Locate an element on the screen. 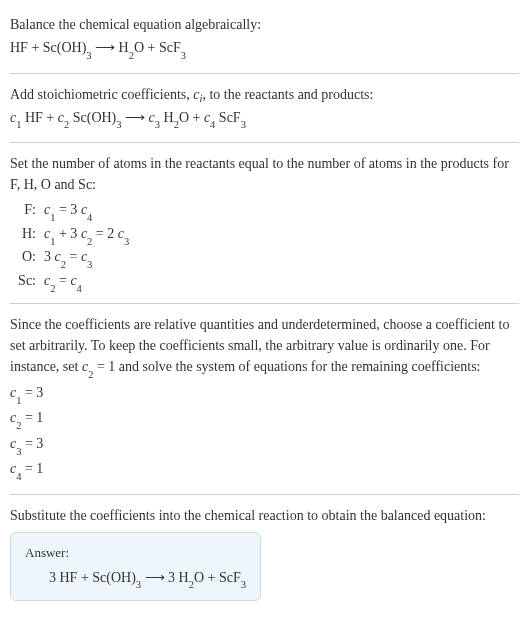 The width and height of the screenshot is (529, 627). answer-label: Answer: is located at coordinates (136, 553).